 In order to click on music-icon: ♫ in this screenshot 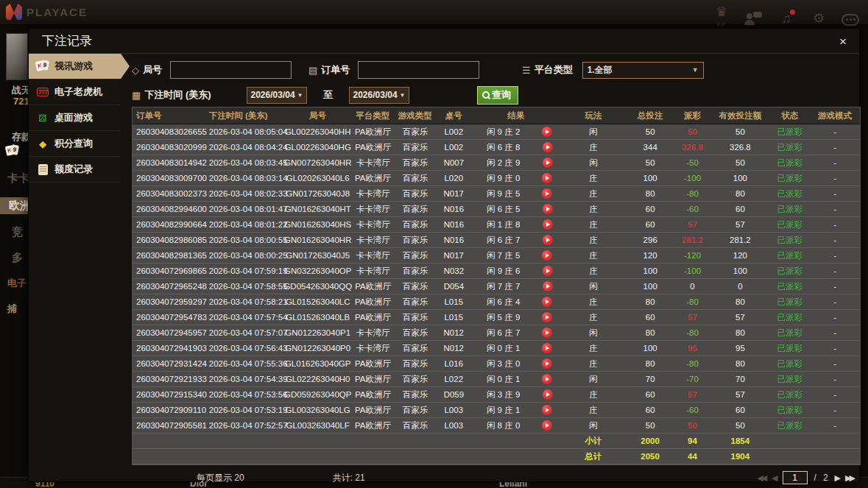, I will do `click(786, 18)`.